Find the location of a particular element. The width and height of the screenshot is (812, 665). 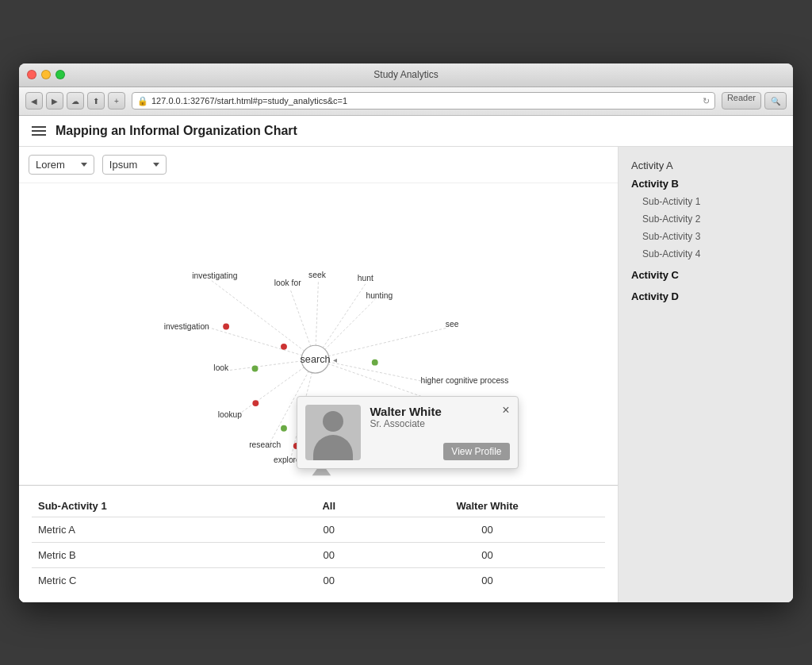

profile-name: Walter White is located at coordinates (440, 411).